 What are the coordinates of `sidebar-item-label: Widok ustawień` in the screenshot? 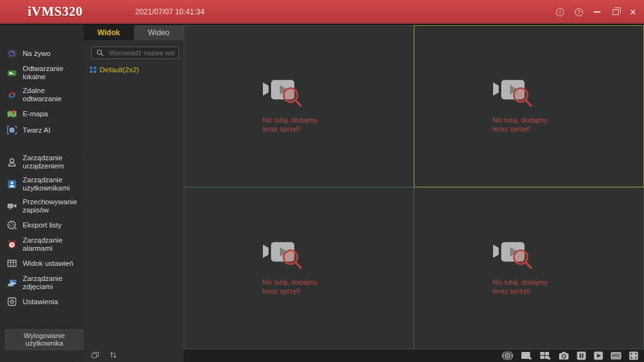 It's located at (48, 264).